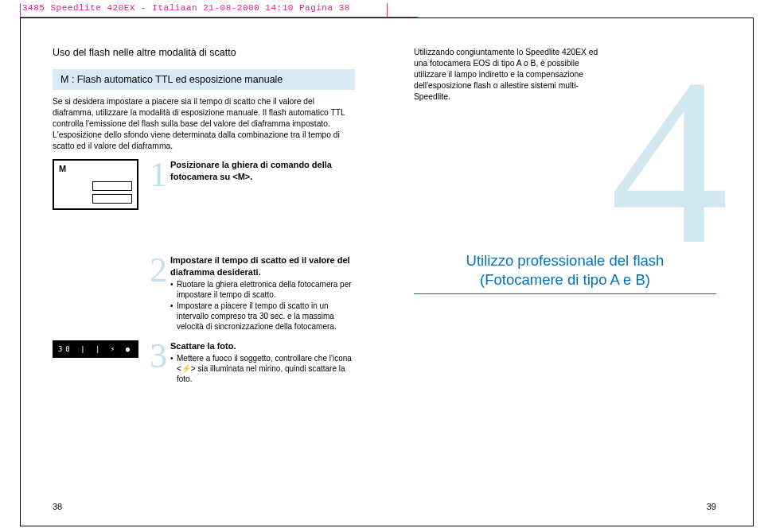 This screenshot has height=532, width=764. What do you see at coordinates (204, 184) in the screenshot?
I see `step-1: M 1 Posizionare la ghiera di comando del…` at bounding box center [204, 184].